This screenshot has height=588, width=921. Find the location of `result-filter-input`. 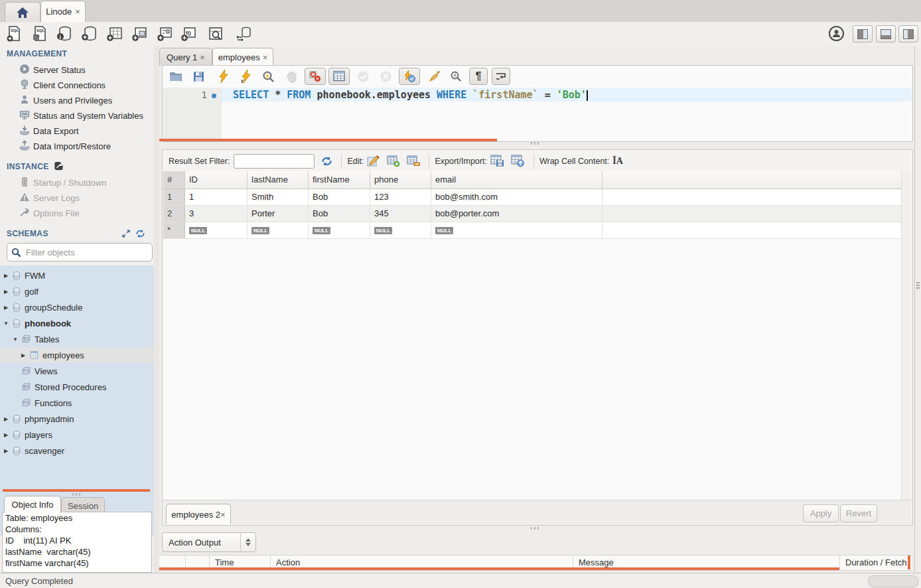

result-filter-input is located at coordinates (274, 161).